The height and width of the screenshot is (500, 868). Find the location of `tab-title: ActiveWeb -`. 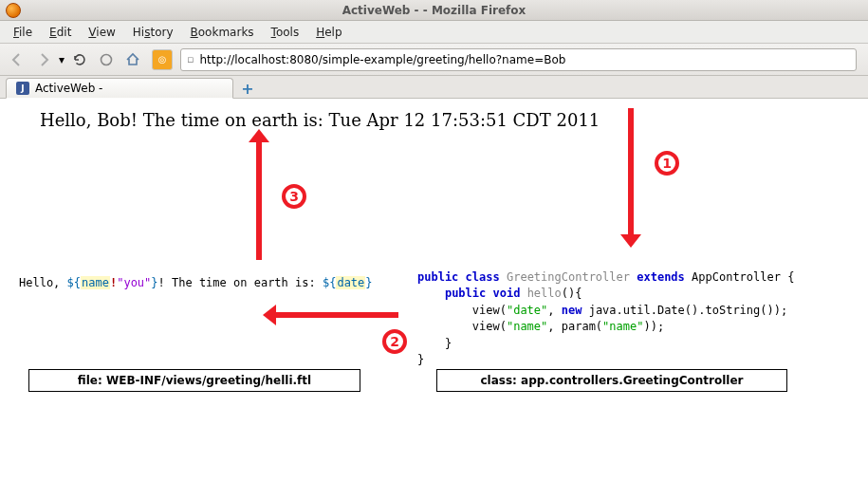

tab-title: ActiveWeb - is located at coordinates (68, 88).